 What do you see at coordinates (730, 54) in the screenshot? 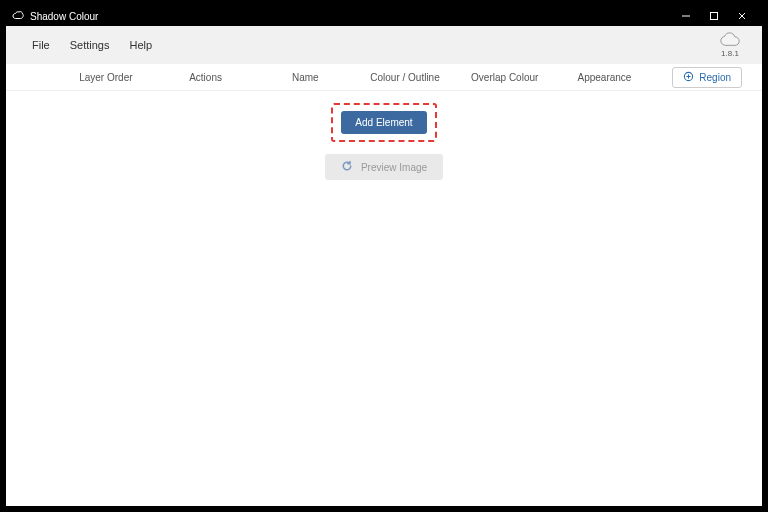
I see `version-label: 1.8.1` at bounding box center [730, 54].